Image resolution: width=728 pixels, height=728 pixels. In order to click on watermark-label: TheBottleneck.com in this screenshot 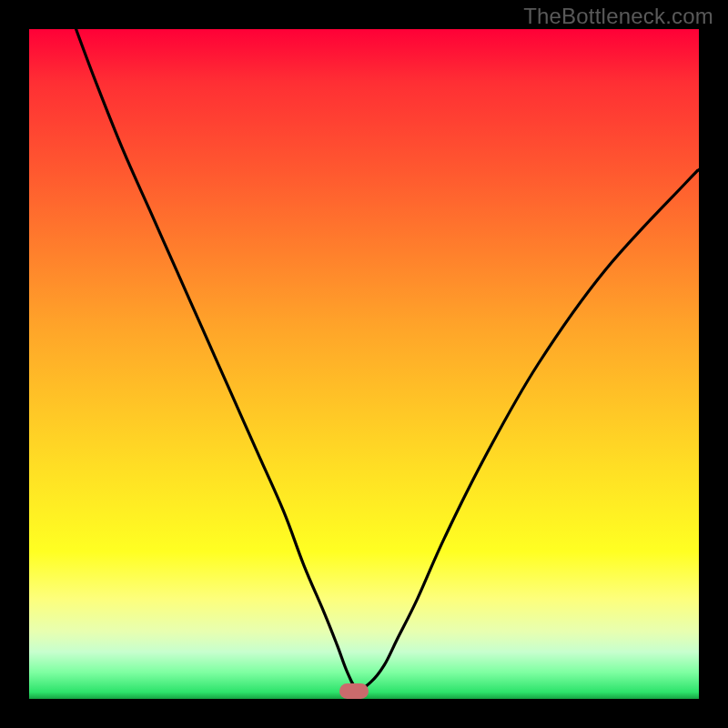, I will do `click(619, 16)`.